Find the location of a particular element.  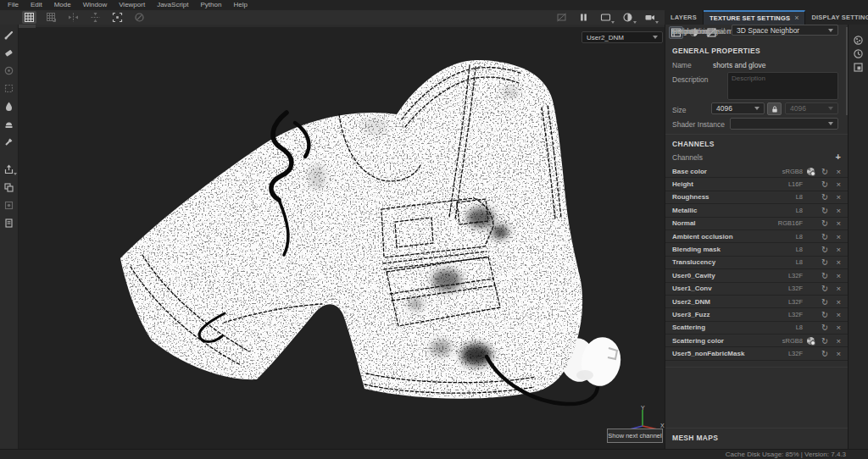

channel-row: Normal RGB16F ↻ × is located at coordinates (757, 224).